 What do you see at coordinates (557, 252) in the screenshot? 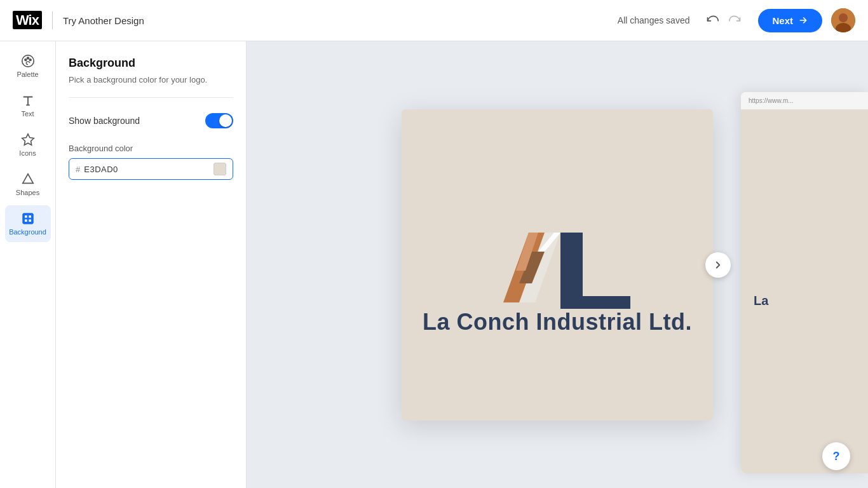
I see `logo-graphic` at bounding box center [557, 252].